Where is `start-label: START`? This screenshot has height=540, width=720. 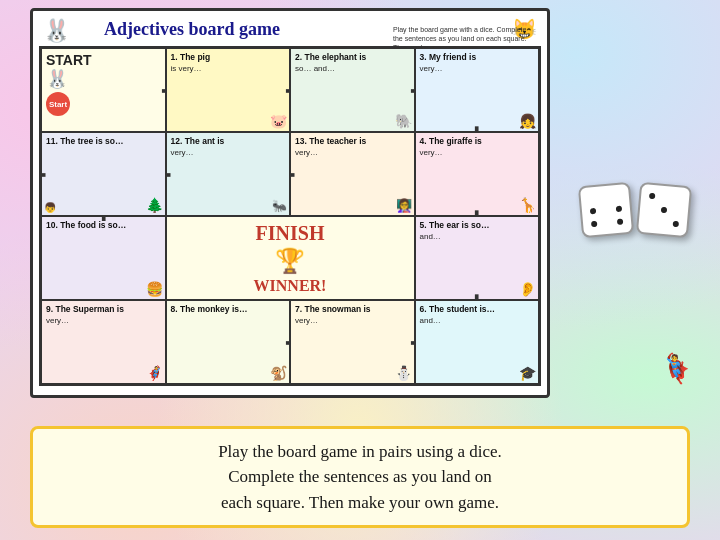
start-label: START is located at coordinates (104, 60).